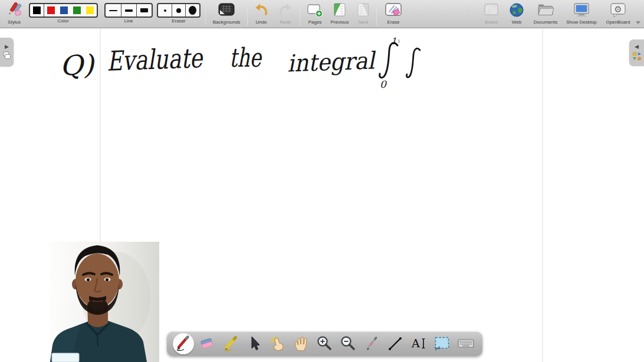  Describe the element at coordinates (7, 52) in the screenshot. I see `left-panel-tab: ▶` at that location.